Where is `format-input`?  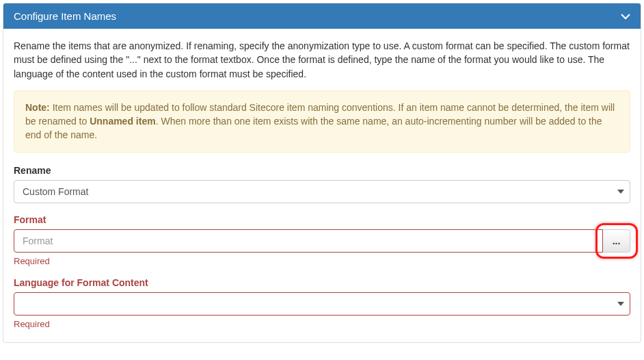
format-input is located at coordinates (308, 241).